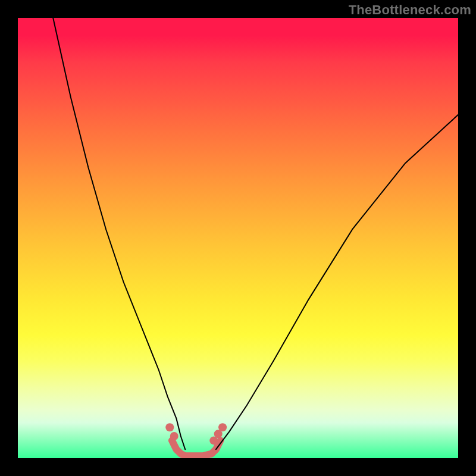 Image resolution: width=476 pixels, height=476 pixels. I want to click on watermark-text: TheBottleneck.com, so click(410, 10).